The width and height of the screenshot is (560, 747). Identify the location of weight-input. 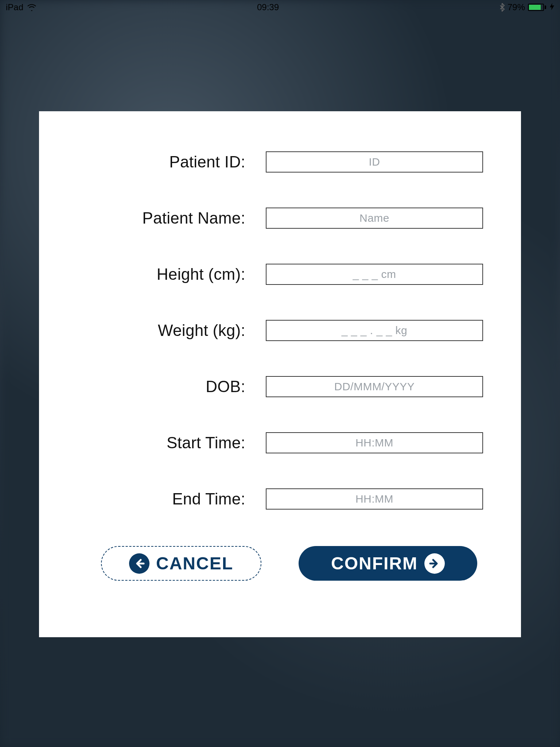
(374, 330).